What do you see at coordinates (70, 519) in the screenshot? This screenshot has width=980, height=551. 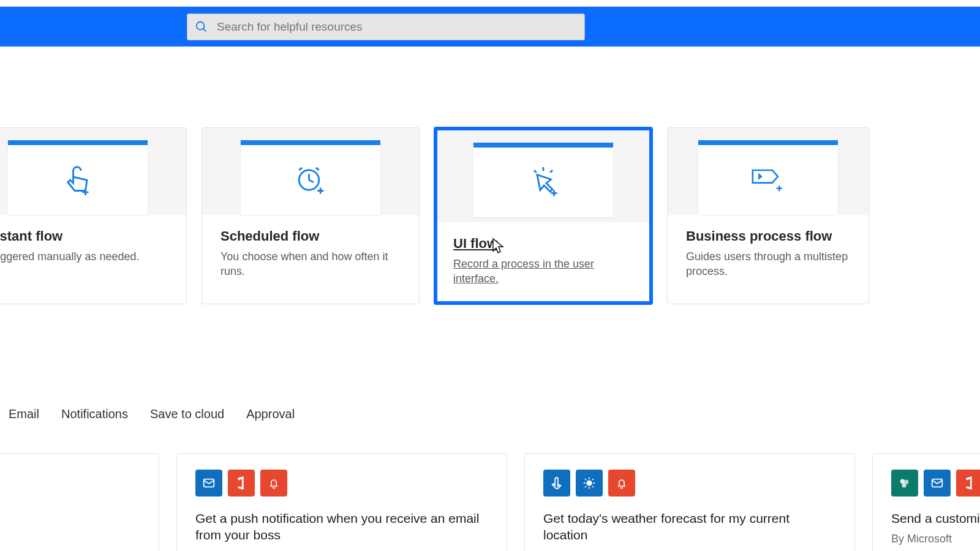 I see `template-title: hments to OneDrive for` at bounding box center [70, 519].